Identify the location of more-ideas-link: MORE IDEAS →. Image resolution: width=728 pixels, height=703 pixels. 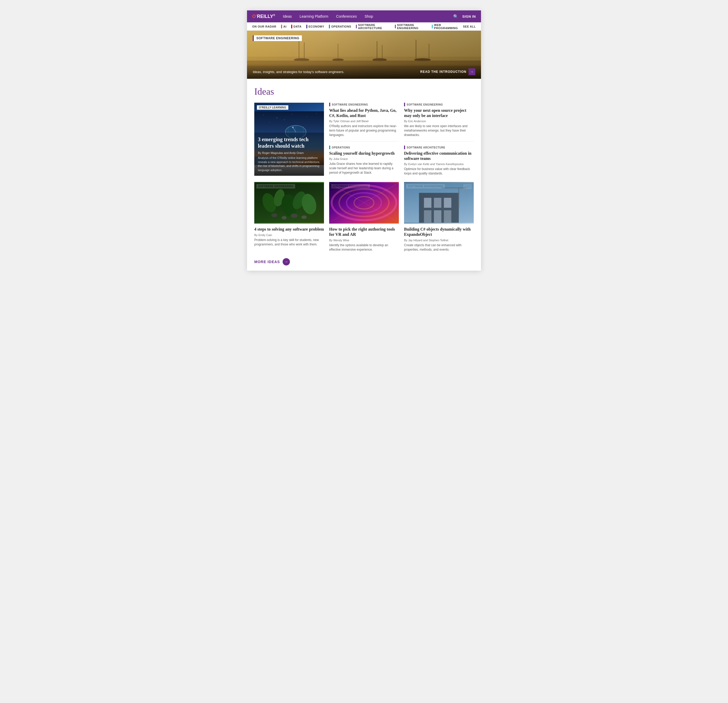
(364, 262).